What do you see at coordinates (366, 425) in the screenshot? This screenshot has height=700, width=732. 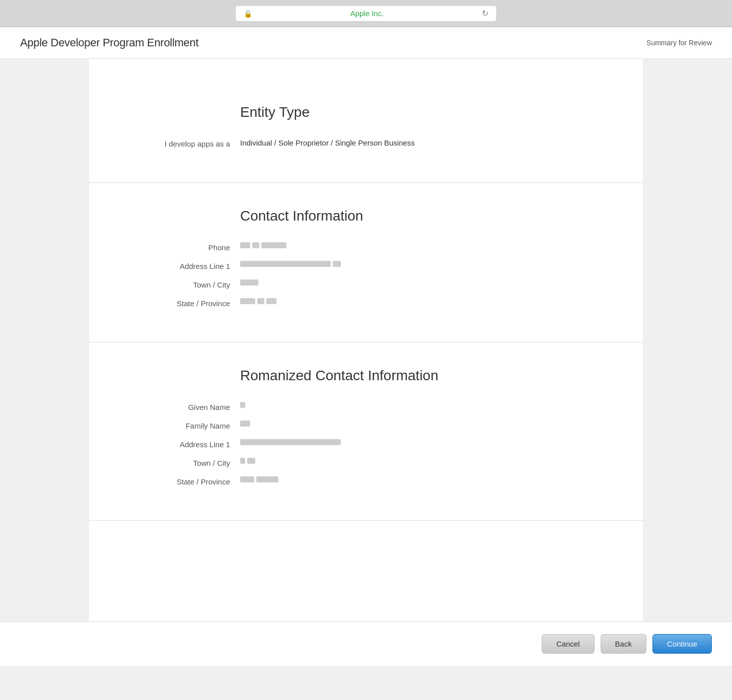 I see `family-name-row: Family Name` at bounding box center [366, 425].